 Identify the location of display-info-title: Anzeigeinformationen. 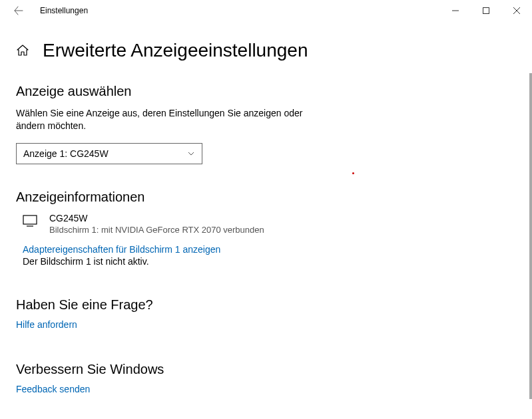
(266, 197).